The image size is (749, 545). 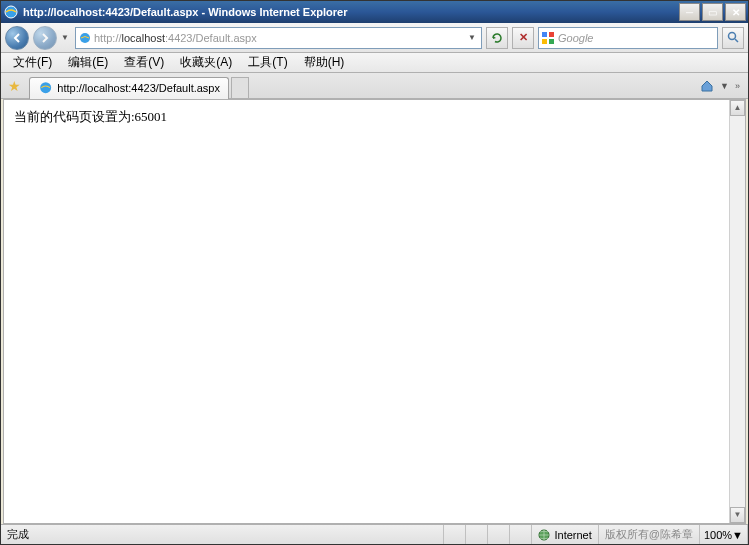 I want to click on vertical-scrollbar: ▲ ▼, so click(x=737, y=312).